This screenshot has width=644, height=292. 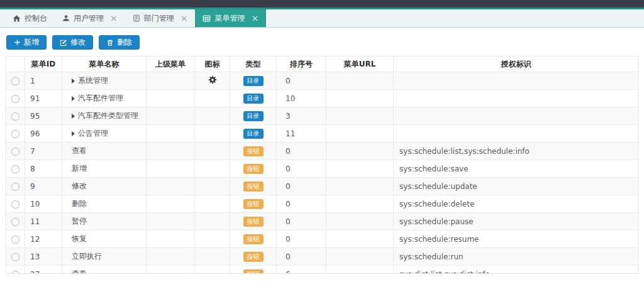 What do you see at coordinates (323, 43) in the screenshot?
I see `toolbar: 新增 修改 删除` at bounding box center [323, 43].